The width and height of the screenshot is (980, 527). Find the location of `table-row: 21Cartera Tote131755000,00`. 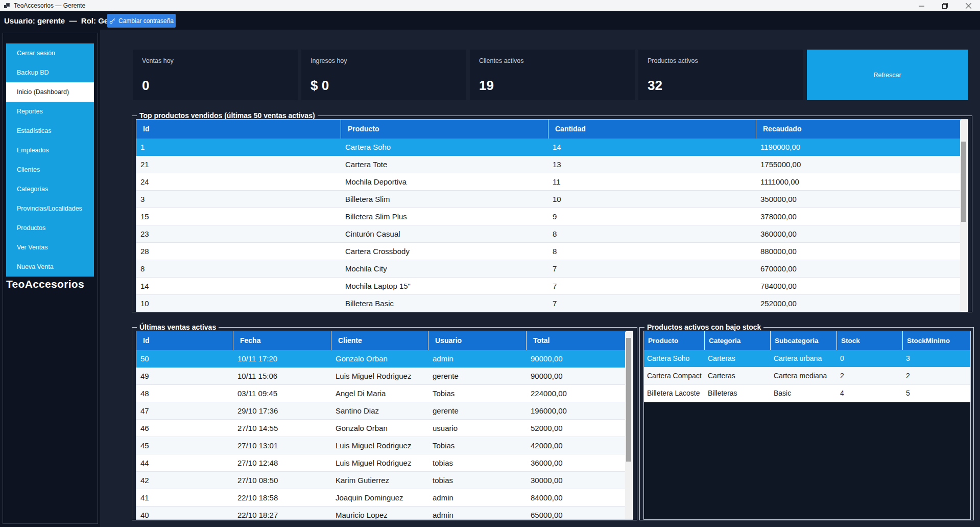

table-row: 21Cartera Tote131755000,00 is located at coordinates (548, 165).